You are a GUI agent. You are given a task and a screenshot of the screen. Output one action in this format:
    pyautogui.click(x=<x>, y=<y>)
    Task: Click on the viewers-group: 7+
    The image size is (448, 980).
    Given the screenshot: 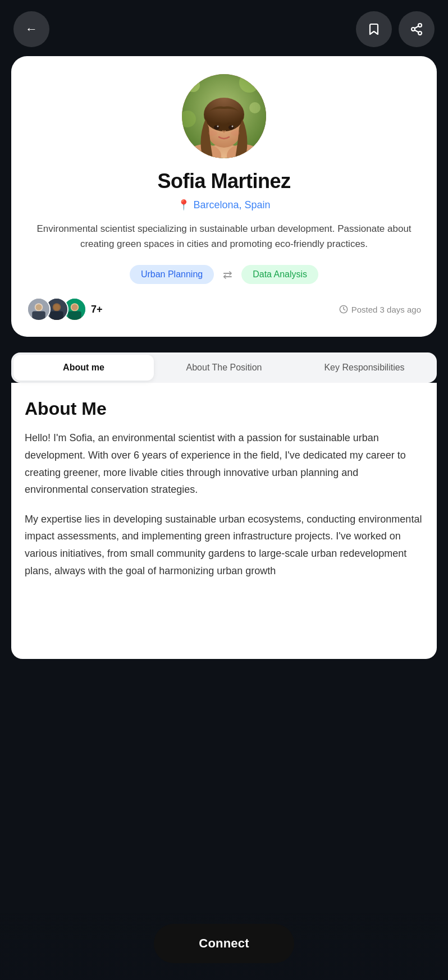 What is the action you would take?
    pyautogui.click(x=65, y=309)
    